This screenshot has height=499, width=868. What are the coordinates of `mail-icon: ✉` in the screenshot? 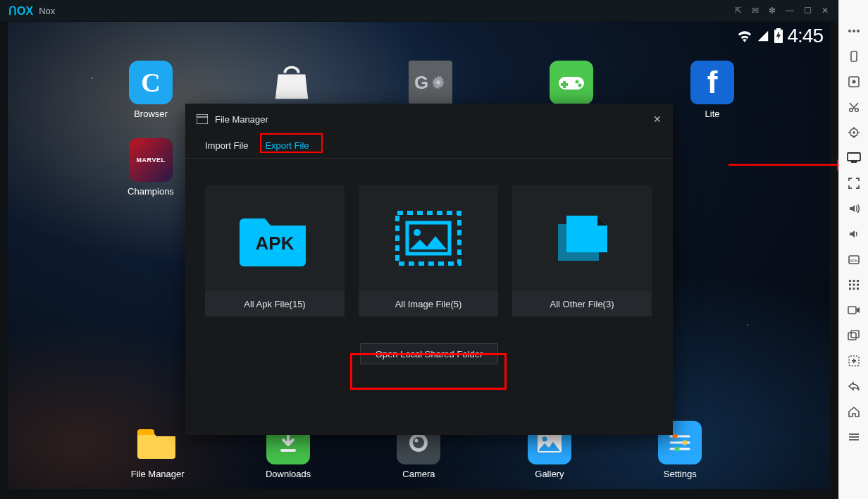 It's located at (755, 11).